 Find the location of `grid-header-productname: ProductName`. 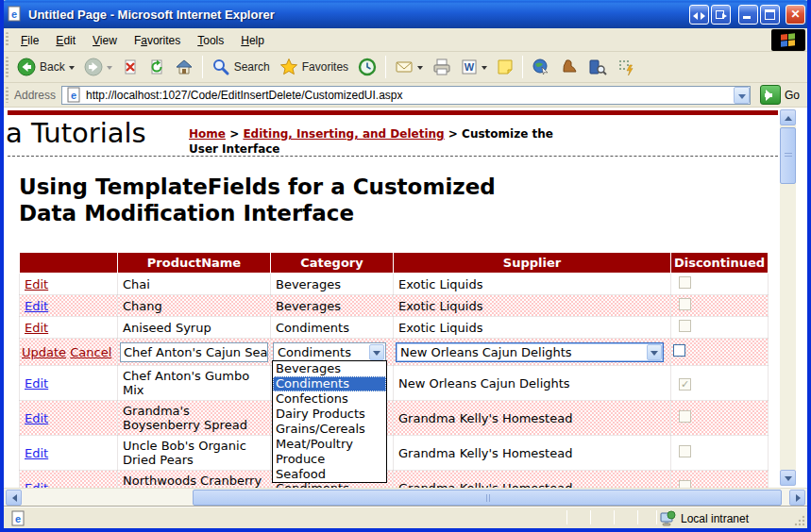

grid-header-productname: ProductName is located at coordinates (194, 263).